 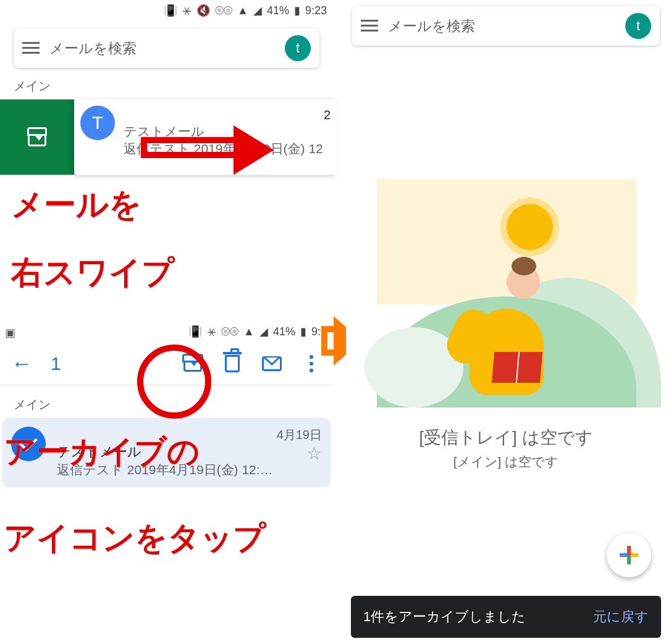 What do you see at coordinates (253, 150) in the screenshot?
I see `annotation-arrow-head` at bounding box center [253, 150].